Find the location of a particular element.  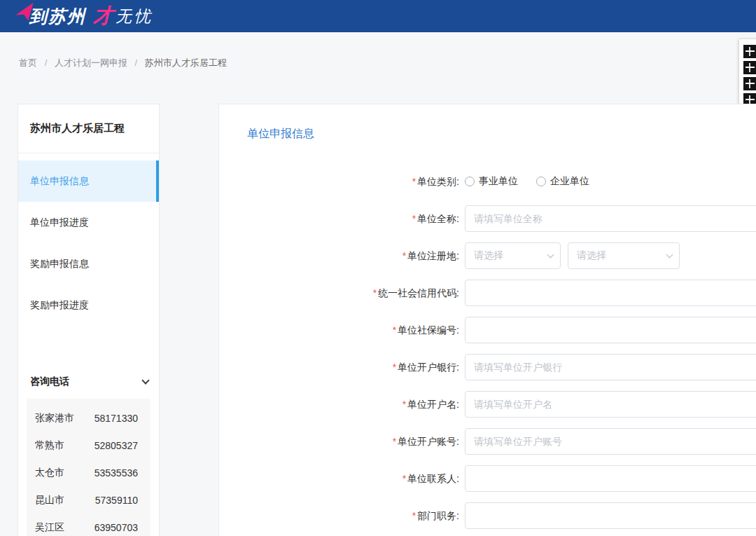

page-title: 单位申报信息 is located at coordinates (487, 123).